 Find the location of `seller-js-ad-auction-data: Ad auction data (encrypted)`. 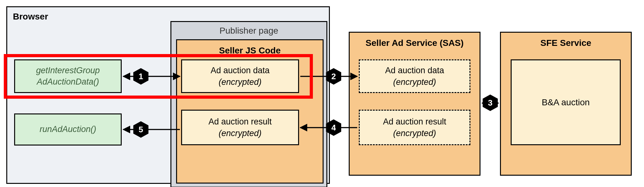

seller-js-ad-auction-data: Ad auction data (encrypted) is located at coordinates (240, 76).